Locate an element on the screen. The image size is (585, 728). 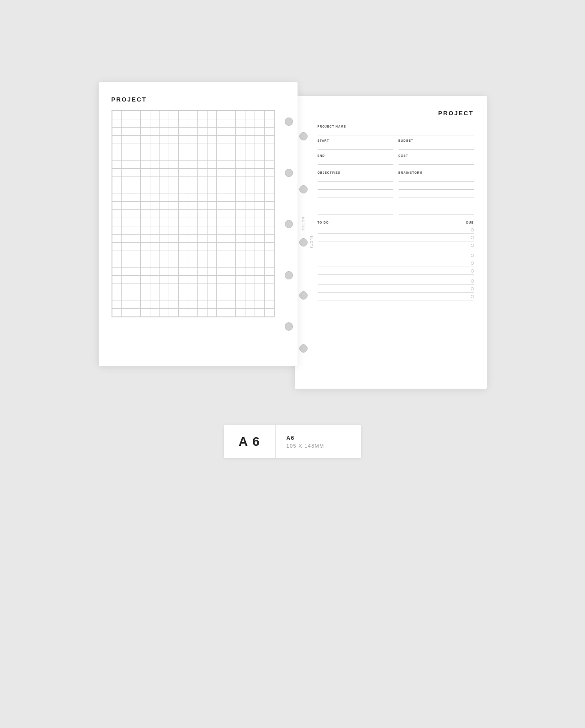
size-info-right: A6 105 X 148MM is located at coordinates (305, 442).